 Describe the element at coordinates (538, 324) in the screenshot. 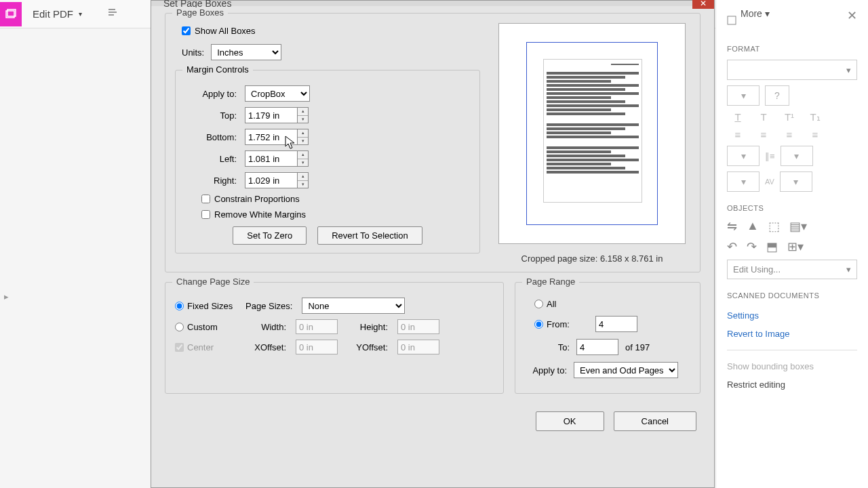

I see `from-radio` at that location.